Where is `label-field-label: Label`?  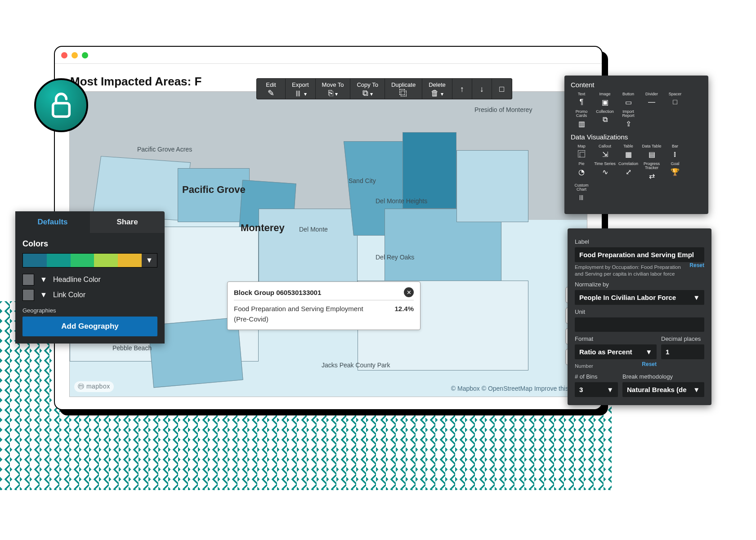 label-field-label: Label is located at coordinates (640, 242).